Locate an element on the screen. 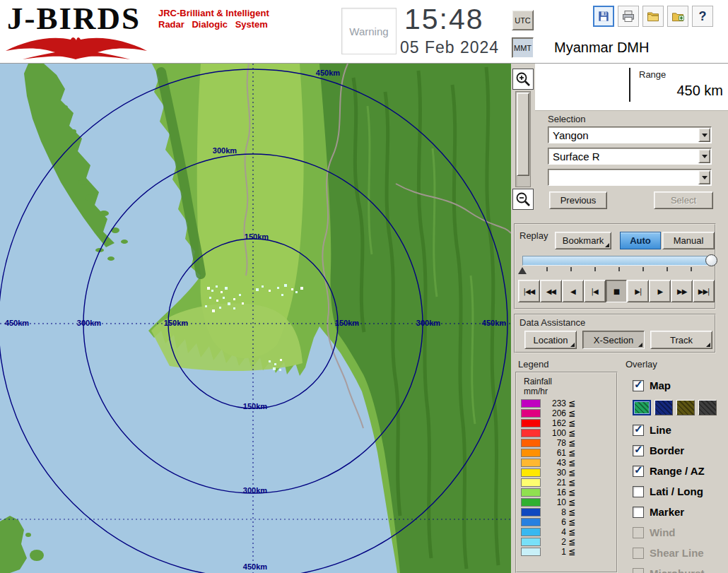 The height and width of the screenshot is (573, 728). corner-arrow-icon is located at coordinates (708, 345).